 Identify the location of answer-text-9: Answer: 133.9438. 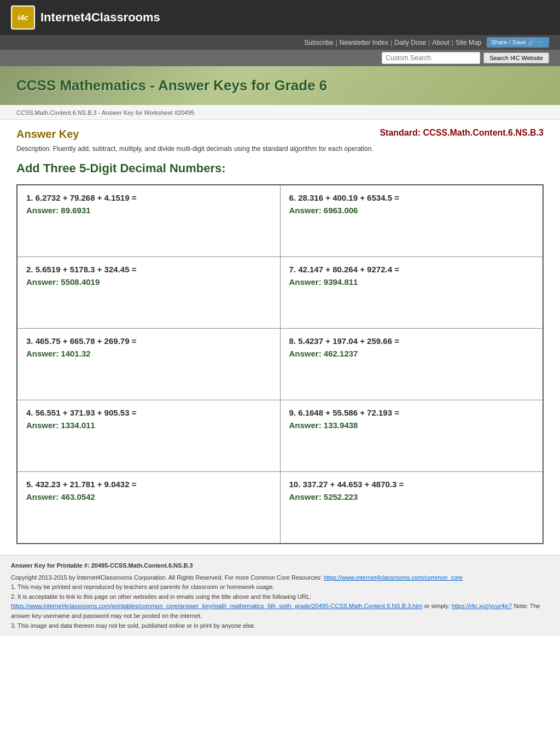
(412, 425).